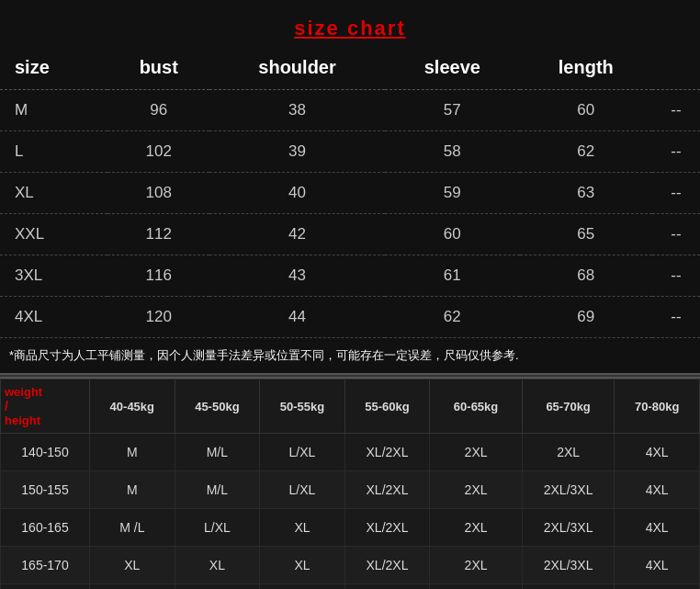 The image size is (700, 589). What do you see at coordinates (158, 110) in the screenshot?
I see `table-cell: 96` at bounding box center [158, 110].